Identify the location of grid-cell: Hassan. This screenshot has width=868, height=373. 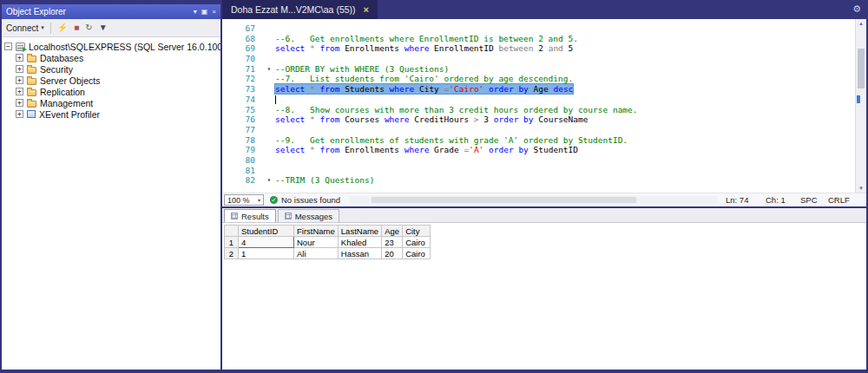
(359, 253).